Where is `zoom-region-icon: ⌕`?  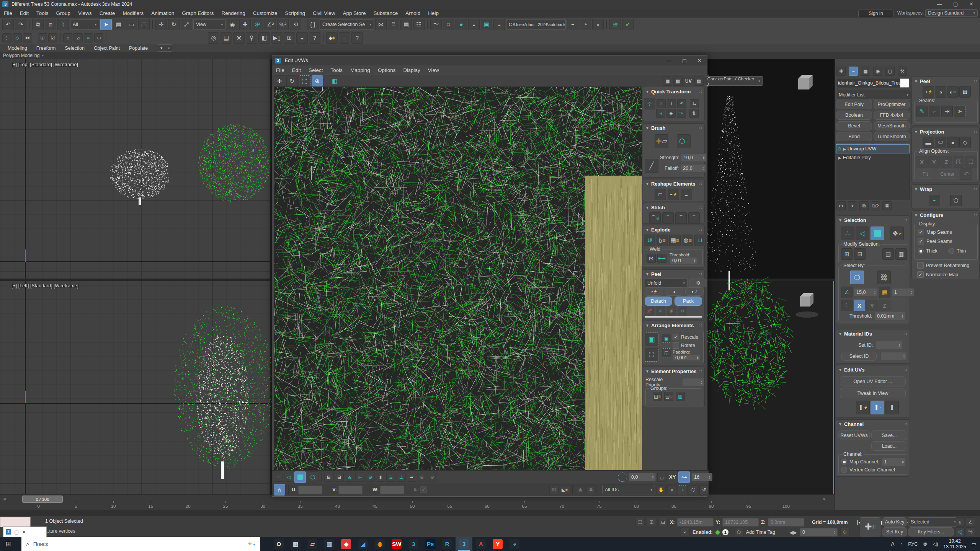
zoom-region-icon: ⌕ is located at coordinates (683, 490).